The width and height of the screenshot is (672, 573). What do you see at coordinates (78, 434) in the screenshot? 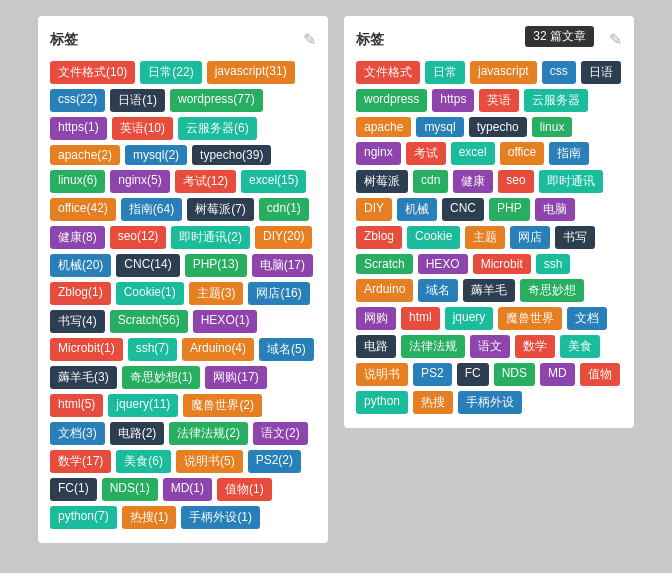
I see `tag-item: 文档(3)` at bounding box center [78, 434].